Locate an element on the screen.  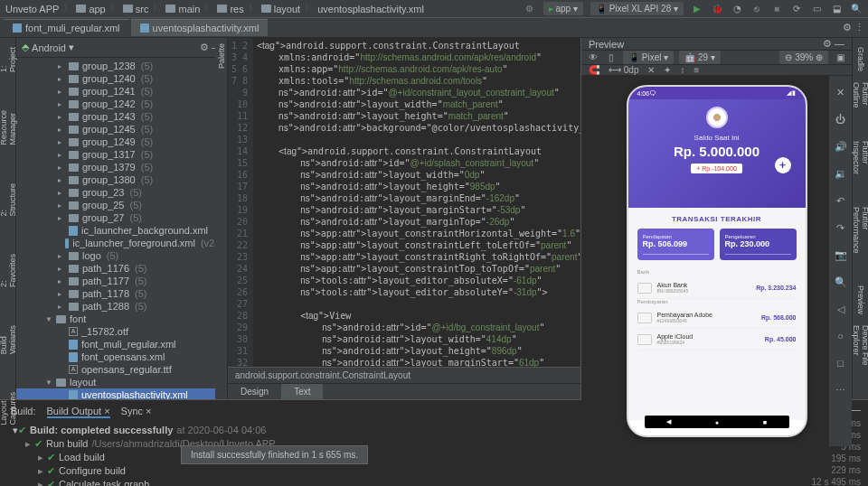
breadcrumb-segment: layout is located at coordinates (280, 9).